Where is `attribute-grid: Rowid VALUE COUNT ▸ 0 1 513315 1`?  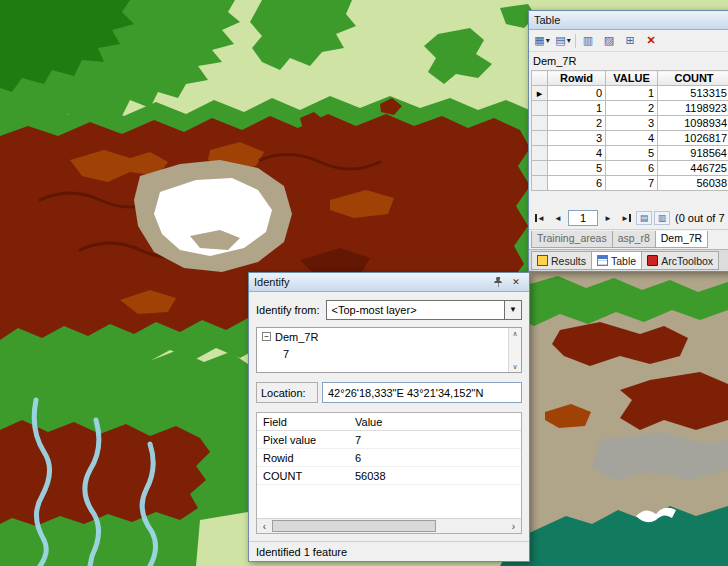
attribute-grid: Rowid VALUE COUNT ▸ 0 1 513315 1 is located at coordinates (630, 138).